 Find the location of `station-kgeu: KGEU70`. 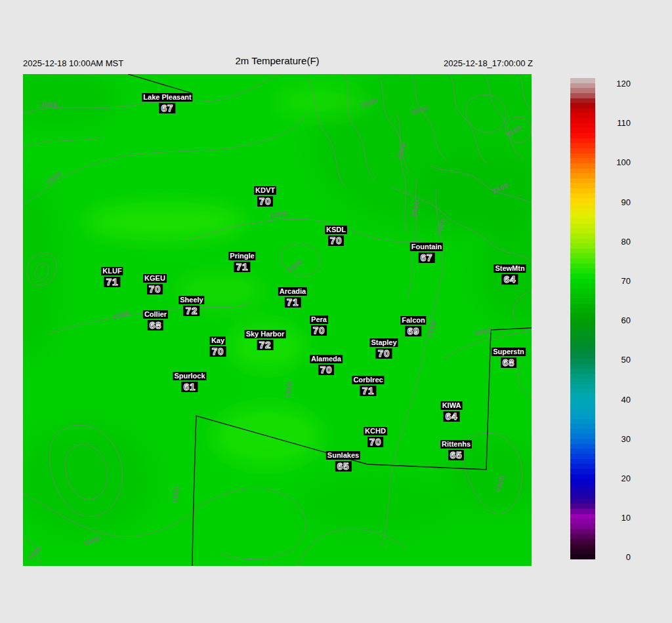

station-kgeu: KGEU70 is located at coordinates (155, 283).